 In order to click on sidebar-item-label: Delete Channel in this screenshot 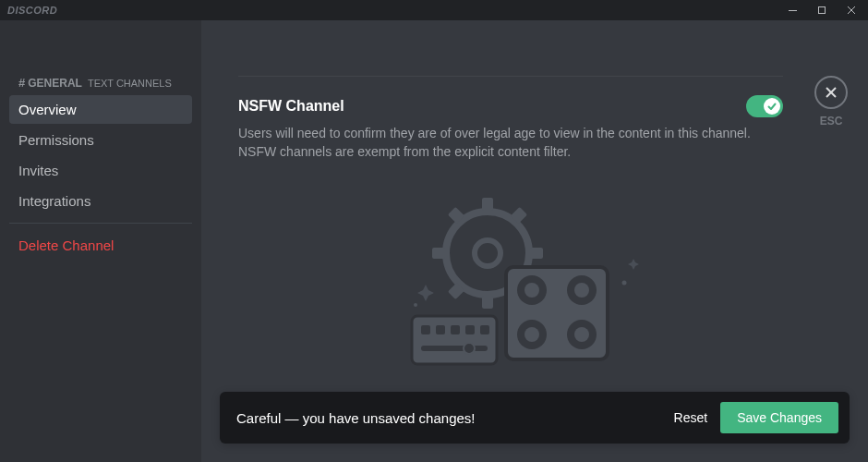, I will do `click(66, 246)`.